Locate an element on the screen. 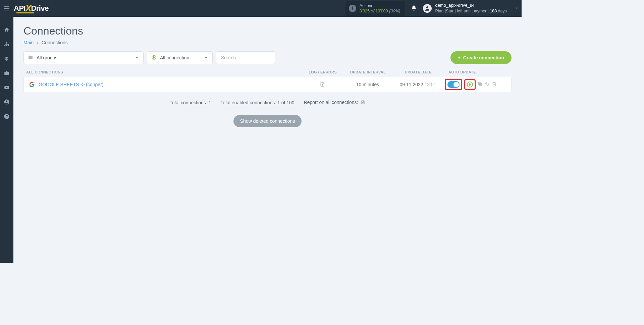 The image size is (644, 325). plus-icon: + is located at coordinates (459, 58).